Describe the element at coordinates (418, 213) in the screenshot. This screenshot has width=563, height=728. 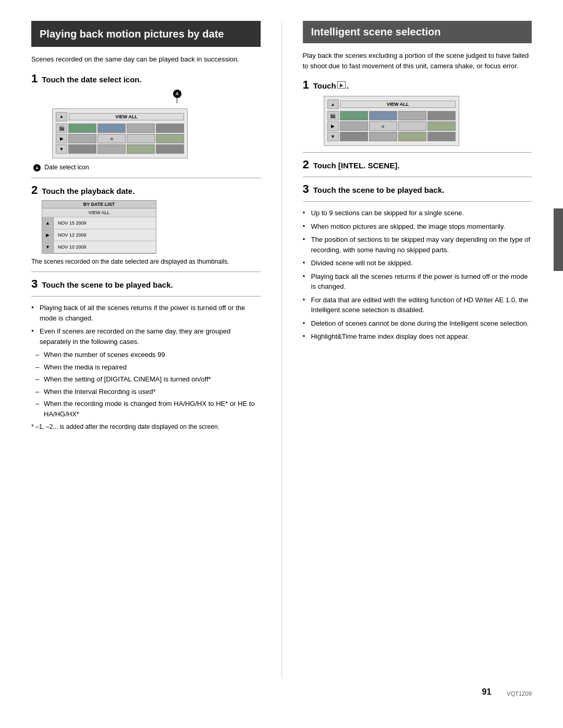
I see `right-bullet-1: Up to 9 sections can be skipped for a si…` at that location.